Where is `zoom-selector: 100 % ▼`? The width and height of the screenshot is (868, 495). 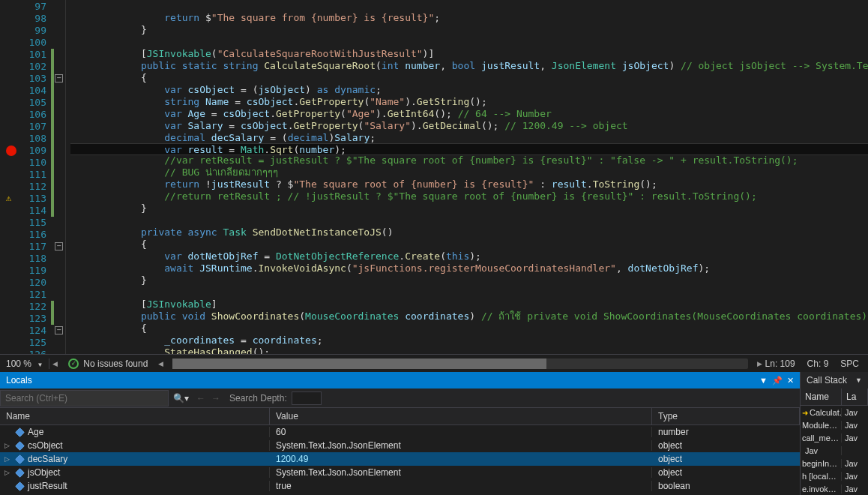 zoom-selector: 100 % ▼ is located at coordinates (25, 364).